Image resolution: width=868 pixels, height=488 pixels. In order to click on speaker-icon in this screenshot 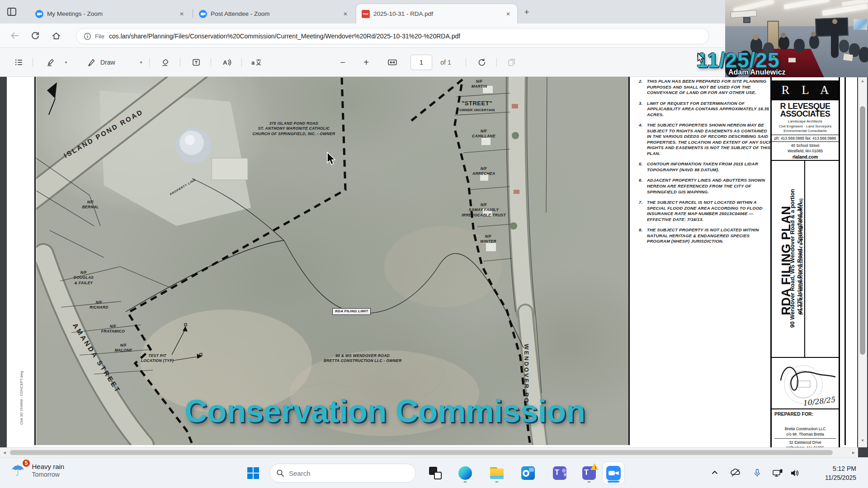, I will do `click(795, 474)`.